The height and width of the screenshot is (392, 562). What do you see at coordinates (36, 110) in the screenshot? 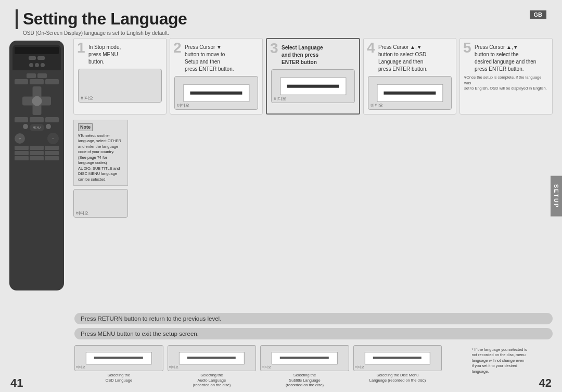
I see `dpad-down` at bounding box center [36, 110].